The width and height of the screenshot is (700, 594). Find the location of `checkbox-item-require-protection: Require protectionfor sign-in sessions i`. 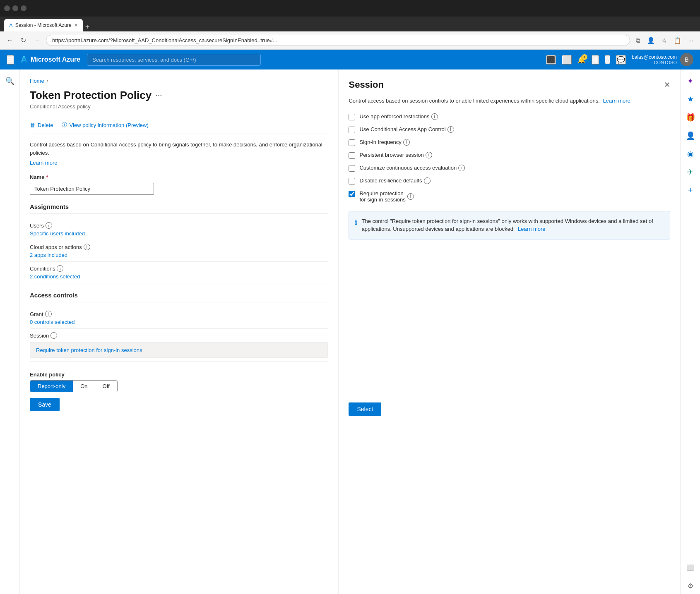

checkbox-item-require-protection: Require protectionfor sign-in sessions i is located at coordinates (509, 196).